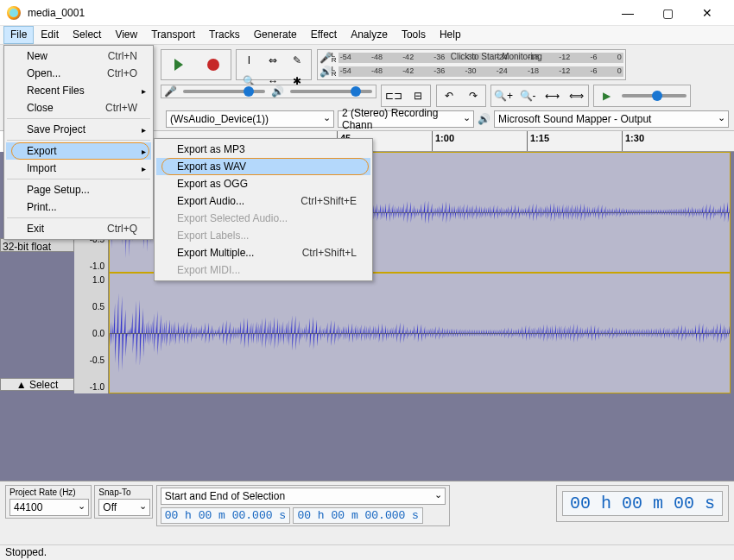 The height and width of the screenshot is (560, 734). Describe the element at coordinates (225, 496) in the screenshot. I see `selection-mode-value: Start and End of Selection` at that location.